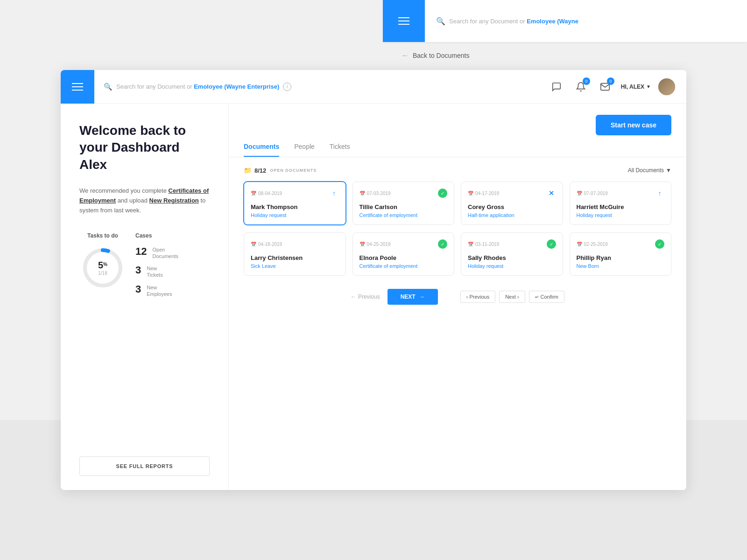 Image resolution: width=747 pixels, height=560 pixels. Describe the element at coordinates (458, 170) in the screenshot. I see `docs-header: 📁 8/12 OPEN DOCUMENTS All Documents ▼` at that location.